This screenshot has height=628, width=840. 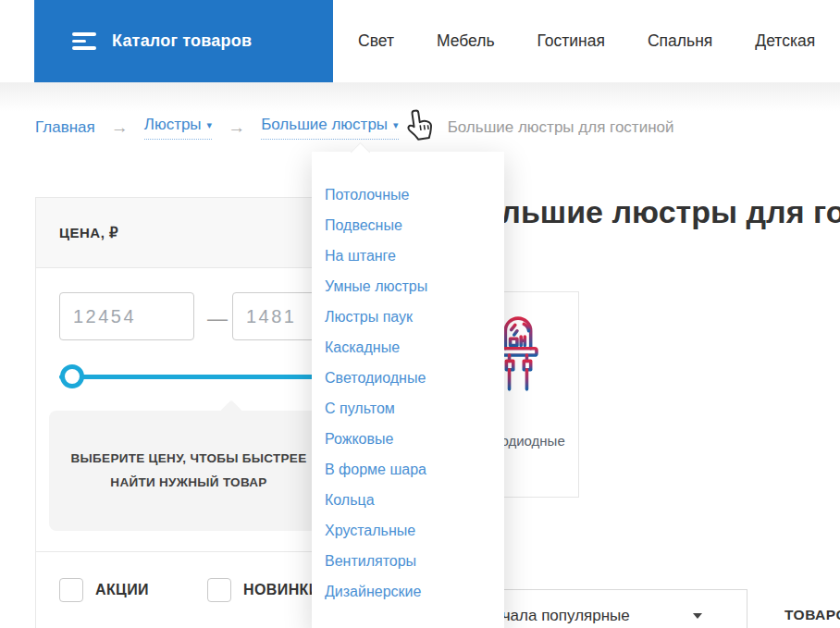 What do you see at coordinates (408, 592) in the screenshot?
I see `dropdown-item-dizaynerskie: Дизайнерские` at bounding box center [408, 592].